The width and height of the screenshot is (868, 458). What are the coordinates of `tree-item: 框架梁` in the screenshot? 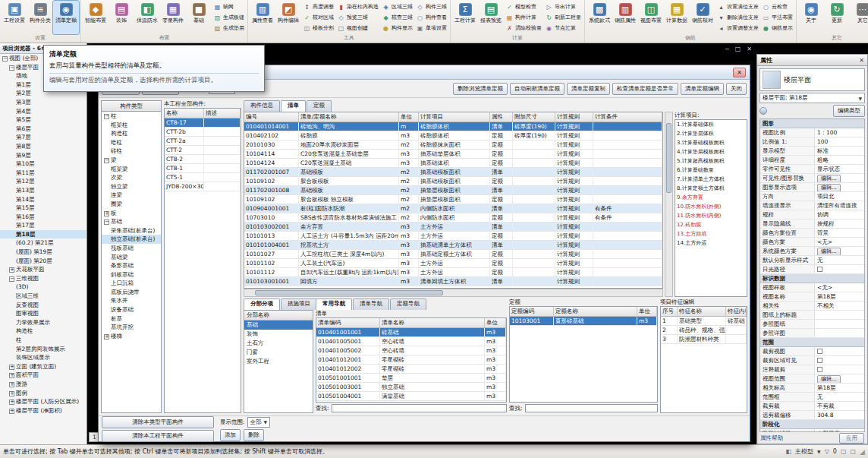 It's located at (131, 169).